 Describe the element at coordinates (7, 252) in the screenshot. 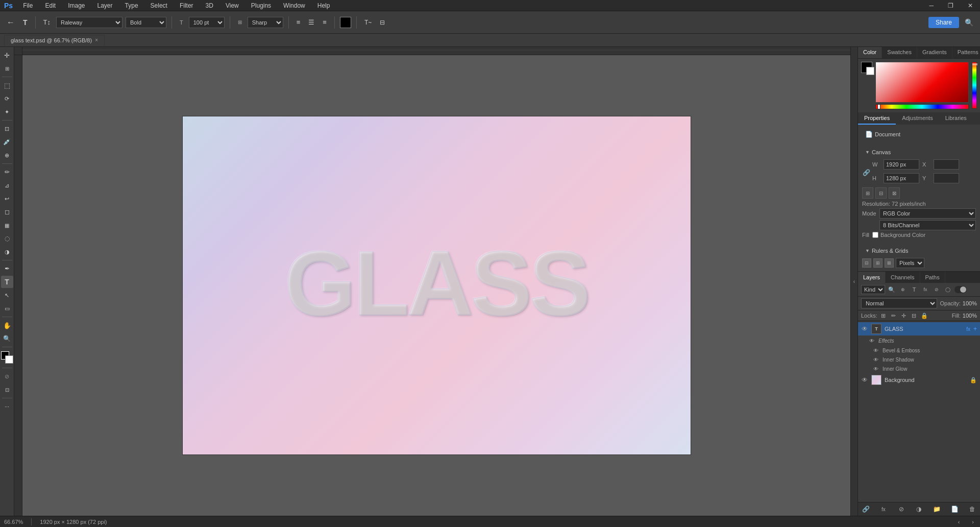

I see `dodge-tool: ◑` at that location.